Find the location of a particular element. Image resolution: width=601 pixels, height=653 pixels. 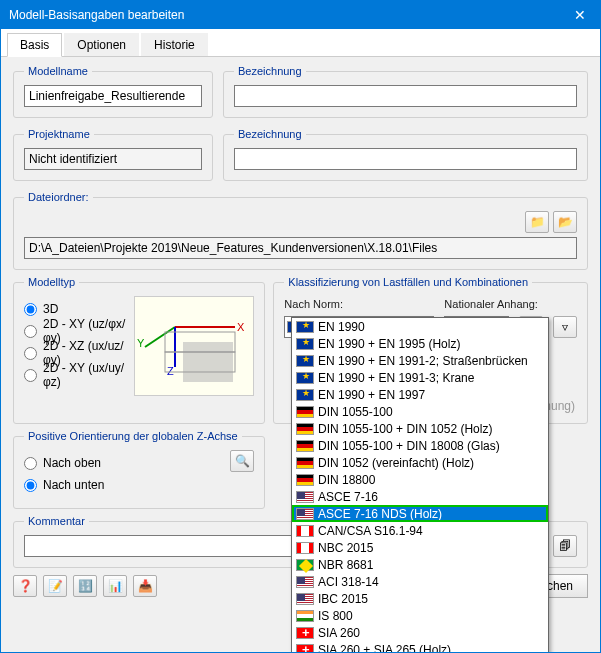

titlebar: Modell-Basisangaben bearbeiten ✕ is located at coordinates (300, 15).